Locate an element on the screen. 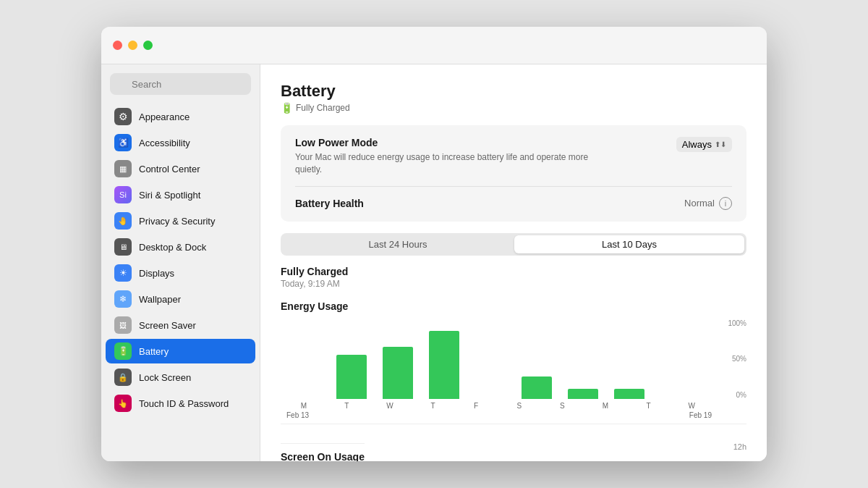 The height and width of the screenshot is (488, 868). chart-label-5: S is located at coordinates (519, 405).